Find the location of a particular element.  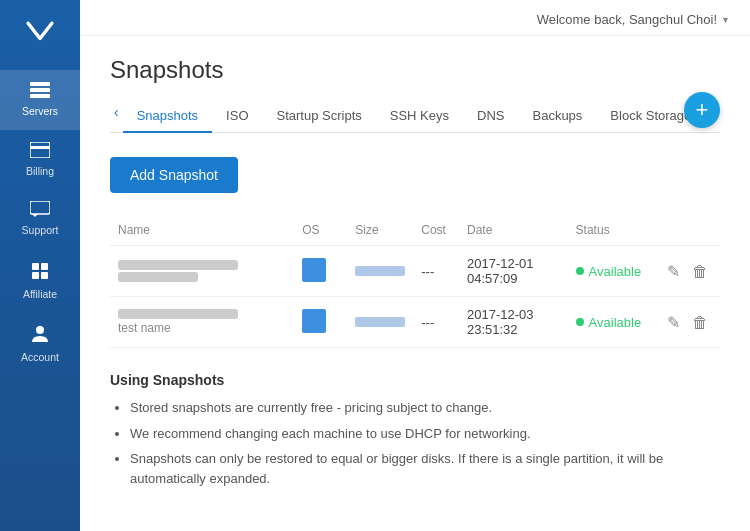

snapshot-date-cell: 2017-12-03 23:51:32 is located at coordinates (514, 322).